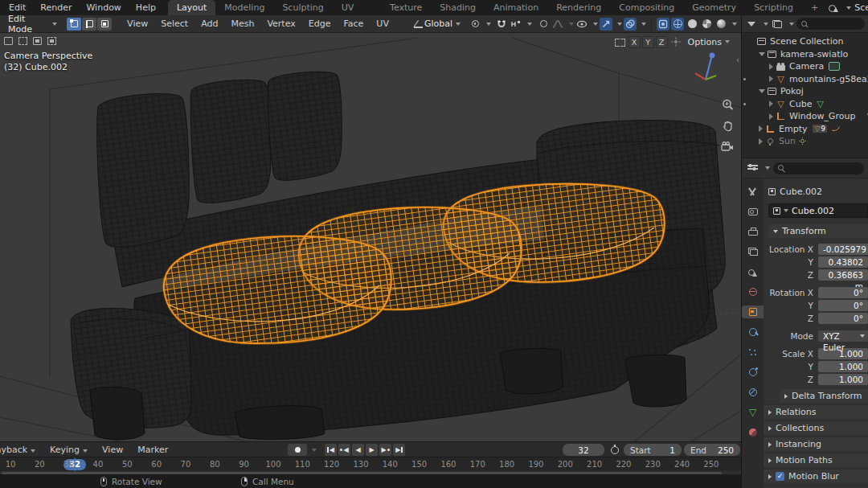  Describe the element at coordinates (831, 24) in the screenshot. I see `outliner-search-input` at that location.